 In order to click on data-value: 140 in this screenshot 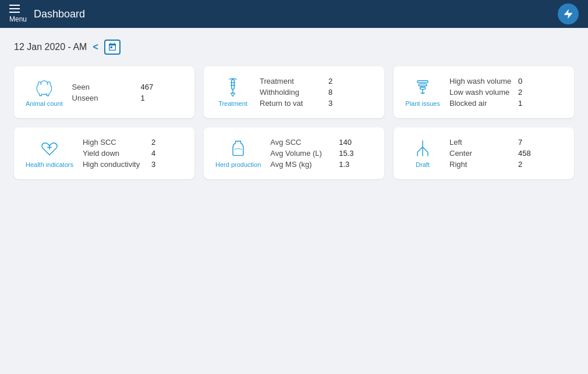, I will do `click(345, 142)`.